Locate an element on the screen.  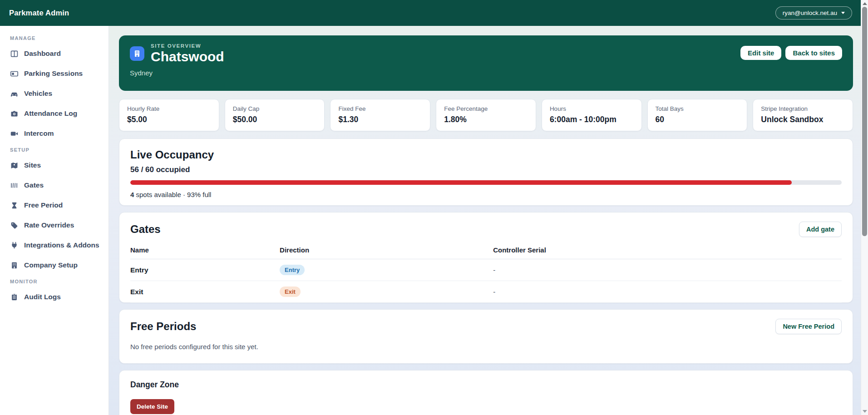
parking-sessions-icon is located at coordinates (15, 74).